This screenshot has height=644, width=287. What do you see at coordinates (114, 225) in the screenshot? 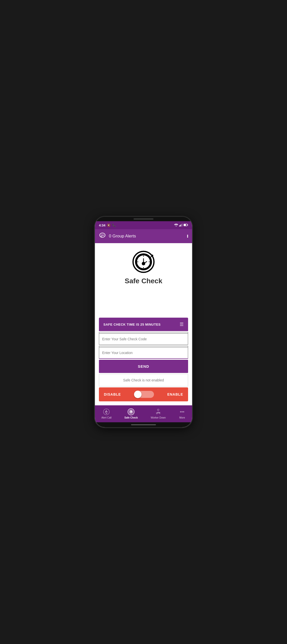
I see `call-icon: 📞` at bounding box center [114, 225].